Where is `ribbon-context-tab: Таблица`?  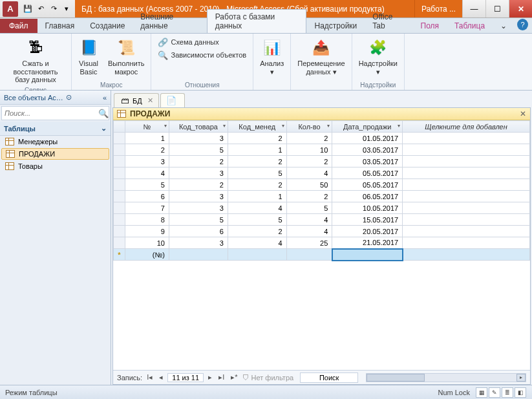 ribbon-context-tab: Таблица is located at coordinates (469, 26).